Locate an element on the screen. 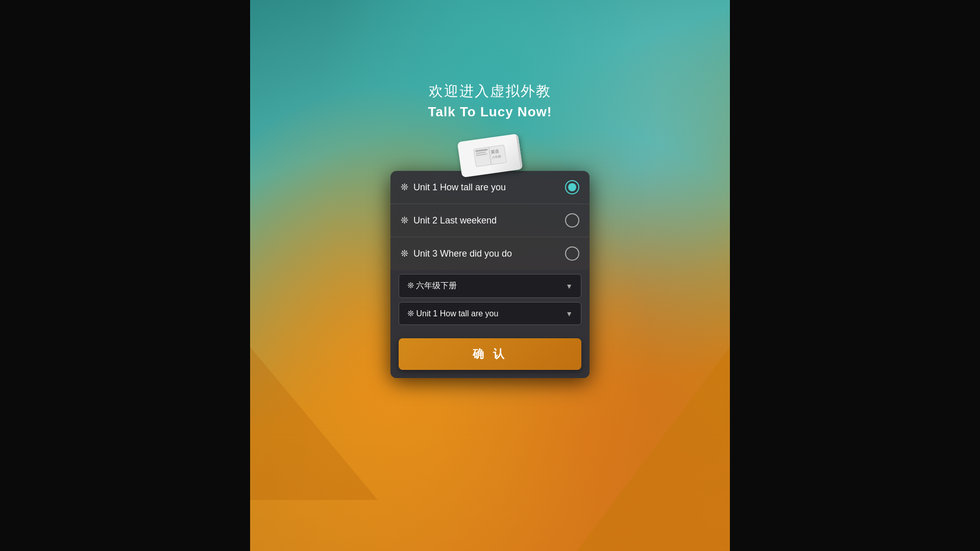 This screenshot has height=551, width=980. unit-dropdown: ❊ Unit 1 How tall are you ▼ is located at coordinates (490, 313).